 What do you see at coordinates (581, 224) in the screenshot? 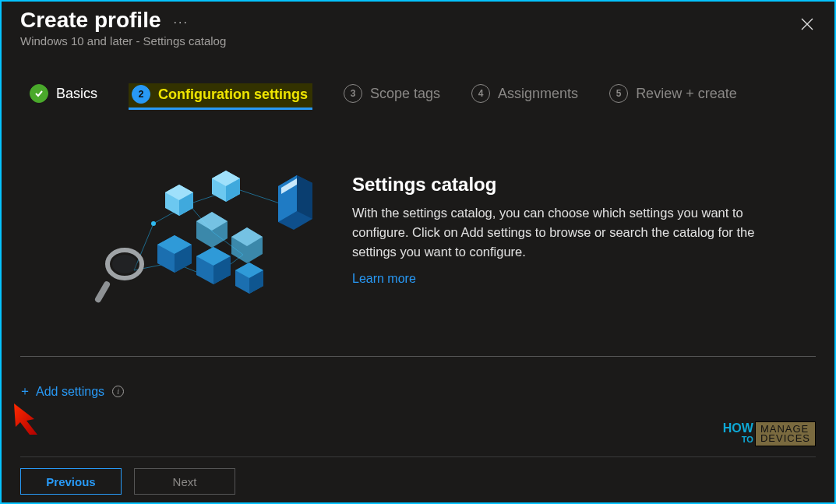
I see `catalog-text: Settings catalog With the settings catal…` at bounding box center [581, 224].